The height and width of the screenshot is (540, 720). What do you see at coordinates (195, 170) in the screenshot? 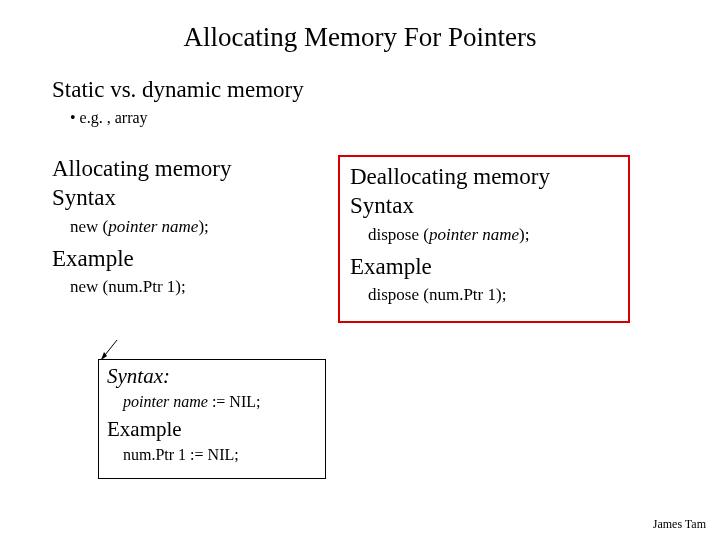
I see `alloc-heading: Allocating memory` at bounding box center [195, 170].